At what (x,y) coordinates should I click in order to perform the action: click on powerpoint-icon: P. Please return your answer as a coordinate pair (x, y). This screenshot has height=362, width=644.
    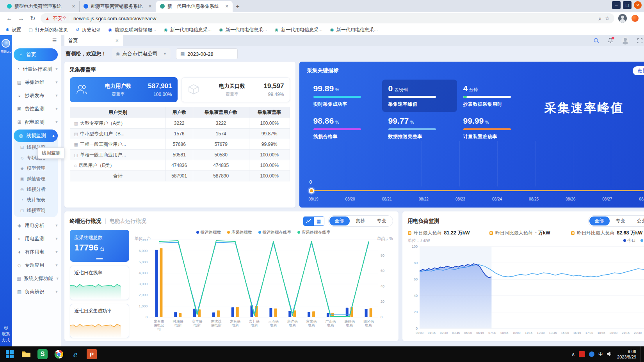
    Looking at the image, I should click on (92, 354).